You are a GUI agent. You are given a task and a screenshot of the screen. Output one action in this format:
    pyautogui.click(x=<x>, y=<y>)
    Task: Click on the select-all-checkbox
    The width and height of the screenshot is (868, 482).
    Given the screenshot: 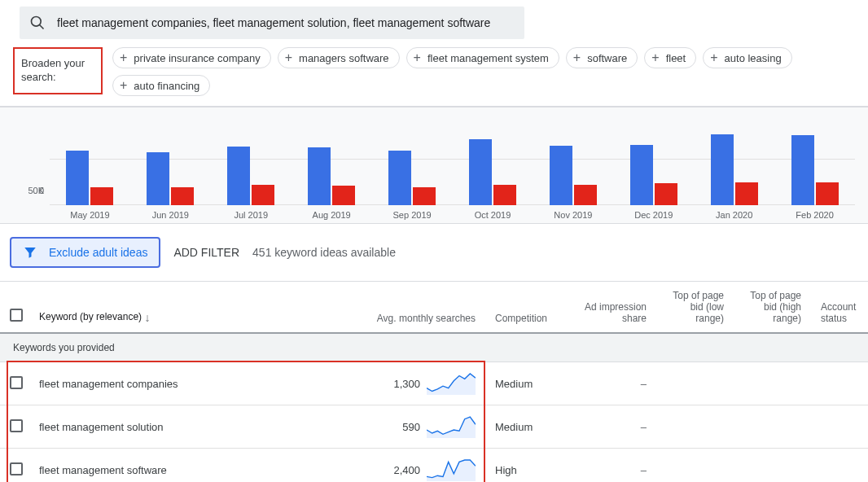 What is the action you would take?
    pyautogui.click(x=16, y=315)
    